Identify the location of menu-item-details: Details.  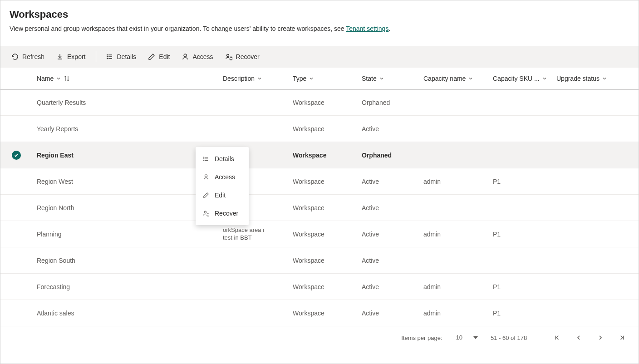
(222, 159).